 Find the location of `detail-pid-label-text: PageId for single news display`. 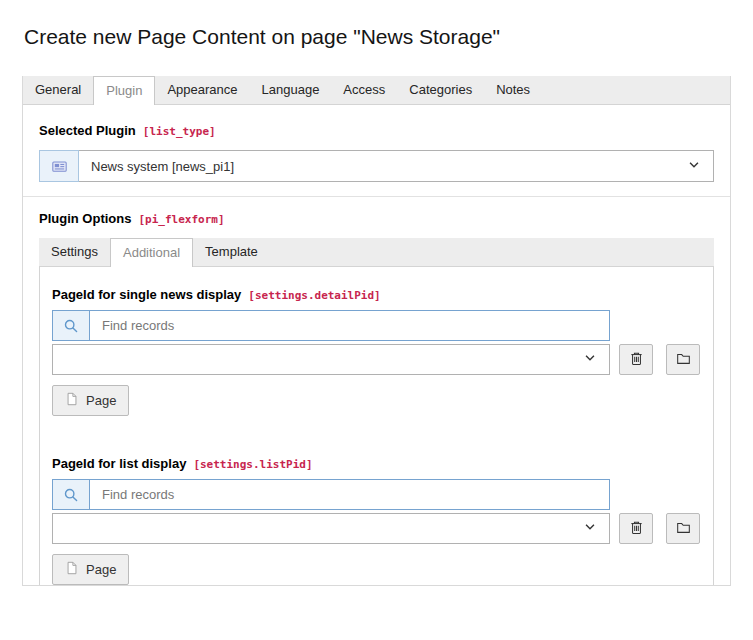

detail-pid-label-text: PageId for single news display is located at coordinates (146, 294).